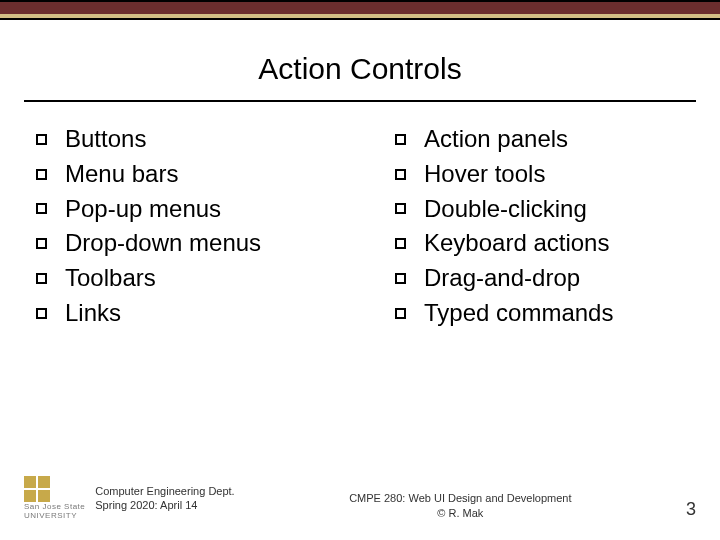 Image resolution: width=720 pixels, height=540 pixels. What do you see at coordinates (180, 244) in the screenshot?
I see `list-item: Drop-down menus` at bounding box center [180, 244].